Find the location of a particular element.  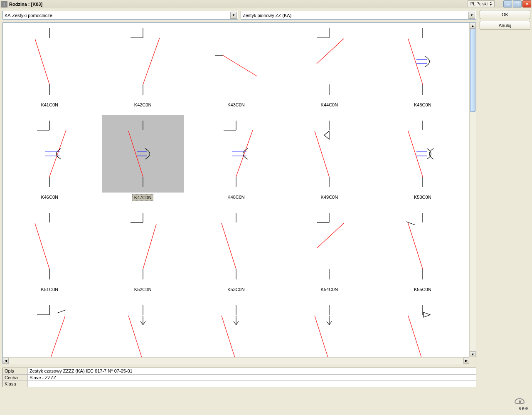

symbol-label: K54C0N is located at coordinates (330, 289).